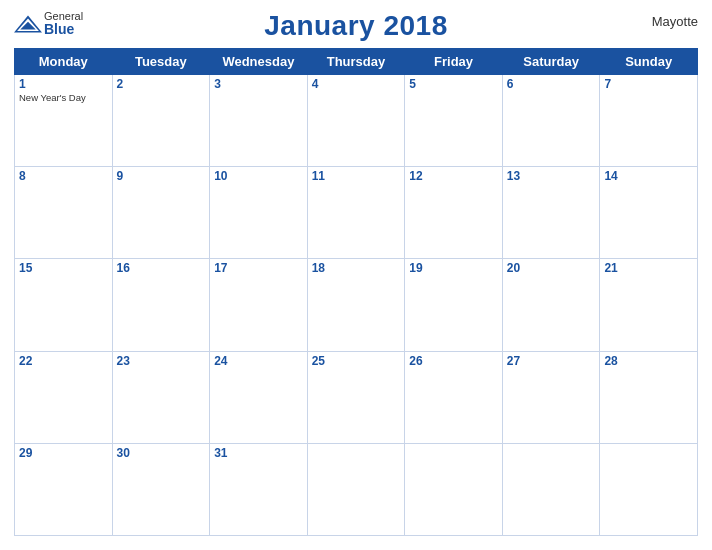 Image resolution: width=712 pixels, height=550 pixels. I want to click on calendar-day-cell: 5, so click(454, 121).